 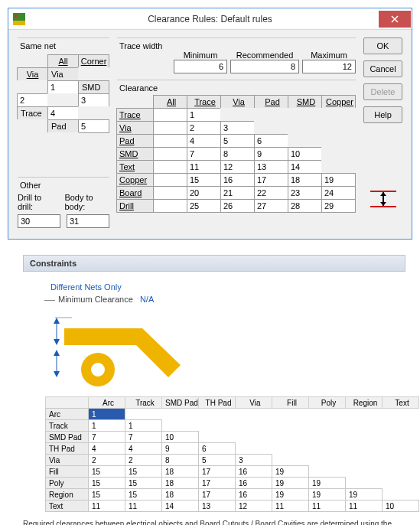 What do you see at coordinates (217, 494) in the screenshot?
I see `cm-region-th-pad: 17` at bounding box center [217, 494].